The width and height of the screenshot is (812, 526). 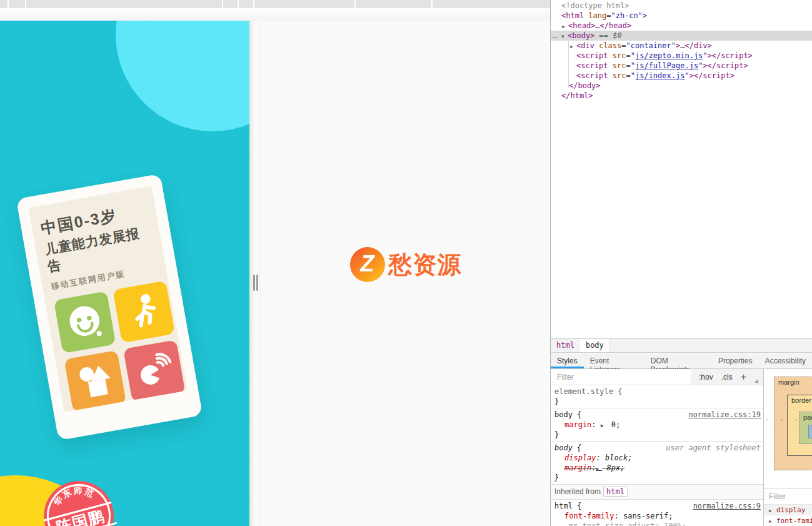 I want to click on stylesheet-link: normalize.css:9, so click(x=727, y=506).